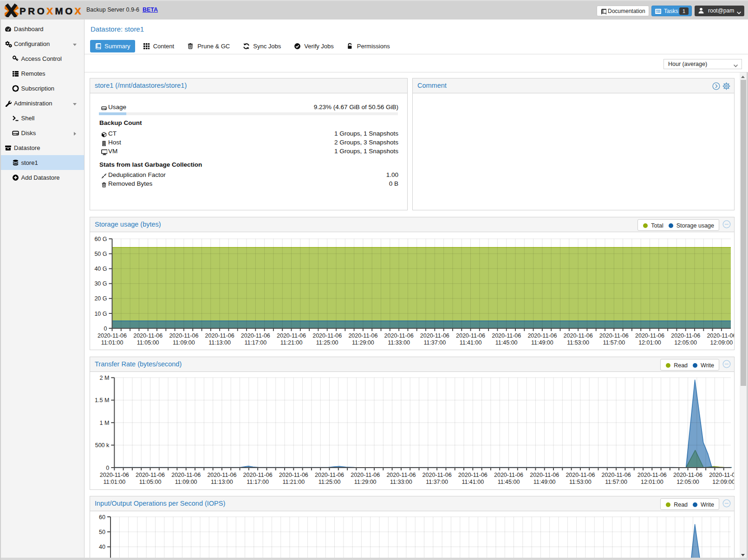 The width and height of the screenshot is (748, 560). Describe the element at coordinates (102, 532) in the screenshot. I see `svg-text: 50` at that location.